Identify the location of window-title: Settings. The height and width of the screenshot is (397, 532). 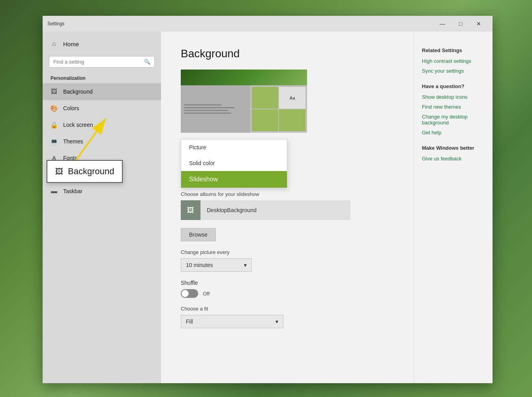
(240, 24).